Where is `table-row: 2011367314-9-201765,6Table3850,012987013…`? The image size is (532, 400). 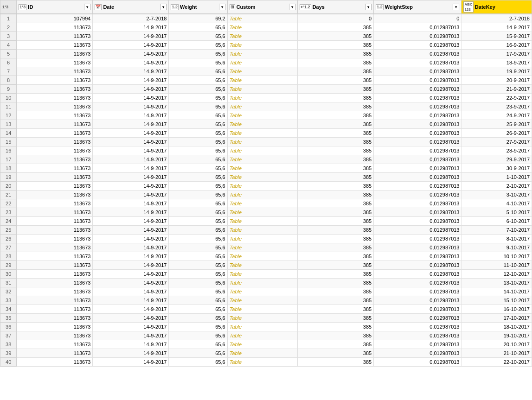
table-row: 2011367314-9-201765,6Table3850,012987013… is located at coordinates (266, 185).